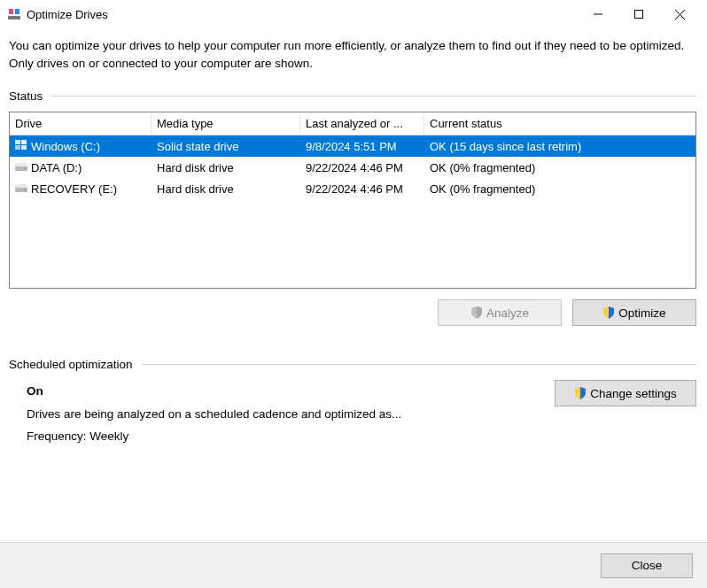 The width and height of the screenshot is (707, 588). I want to click on app-icon, so click(14, 14).